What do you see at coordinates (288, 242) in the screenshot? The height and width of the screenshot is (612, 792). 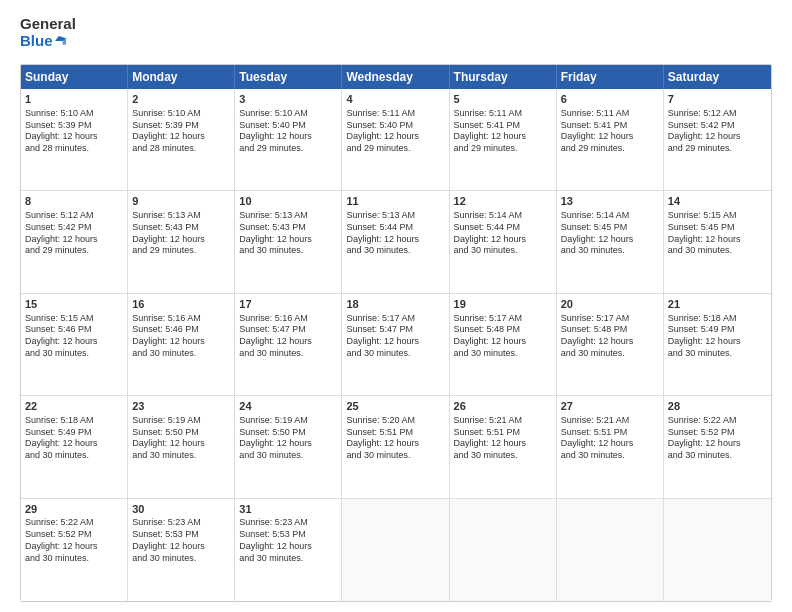 I see `calendar-cell-10: 10Sunrise: 5:13 AM Sunset: 5:43 PM Dayli…` at bounding box center [288, 242].